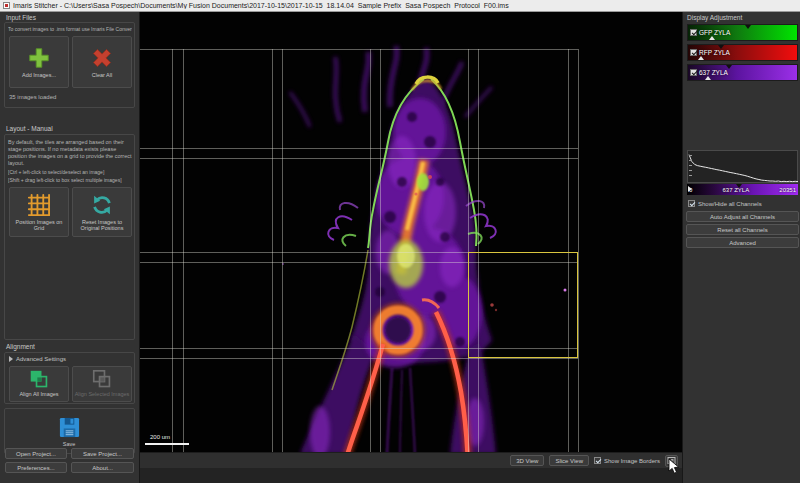 The width and height of the screenshot is (800, 483). I want to click on auto-adjust-button: Auto Adjust all Channels, so click(742, 216).